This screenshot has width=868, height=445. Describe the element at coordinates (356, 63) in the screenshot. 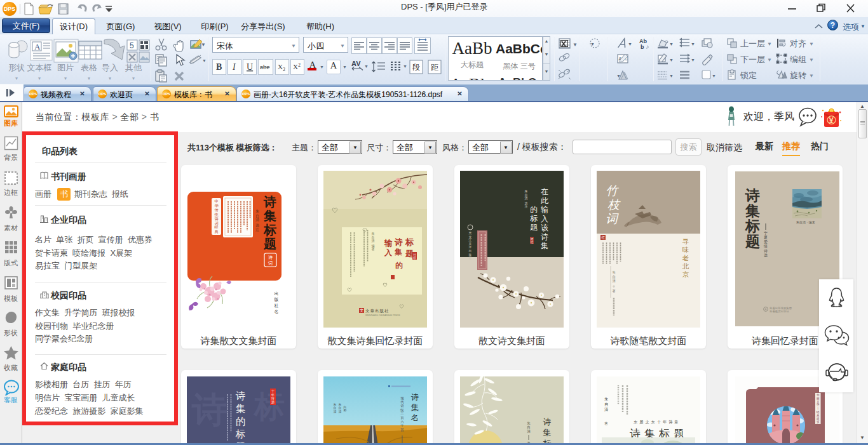

I see `svg-text: AV` at that location.